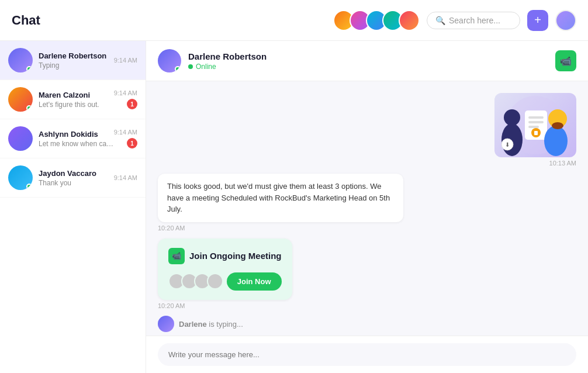 The image size is (588, 373). Describe the element at coordinates (76, 99) in the screenshot. I see `contact-info-maren: Maren Calzoni Let's figure this out.` at that location.